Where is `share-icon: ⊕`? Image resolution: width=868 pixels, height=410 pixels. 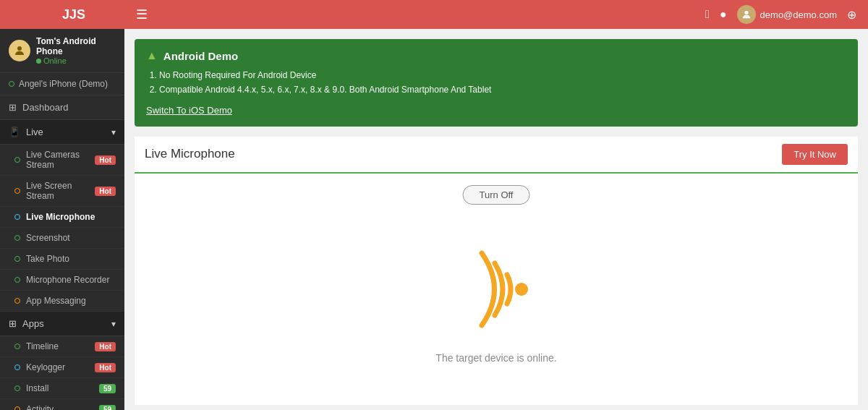 share-icon: ⊕ is located at coordinates (852, 14).